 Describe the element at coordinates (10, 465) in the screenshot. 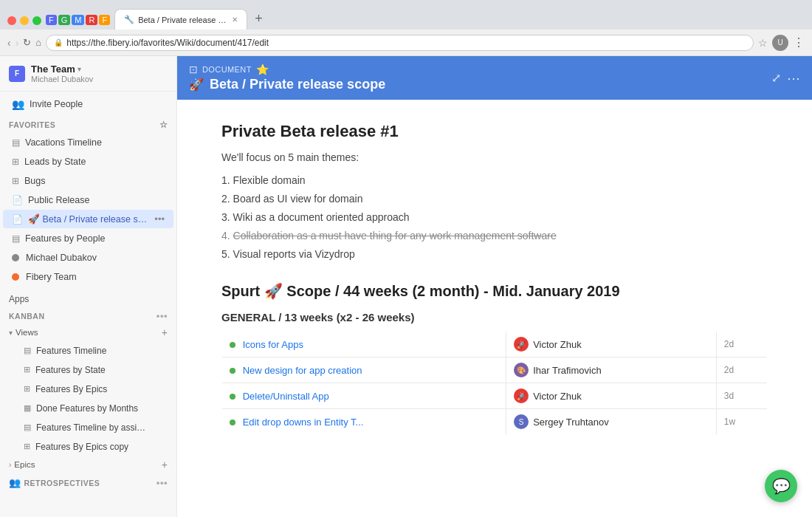

I see `epics-chevron: ›` at that location.